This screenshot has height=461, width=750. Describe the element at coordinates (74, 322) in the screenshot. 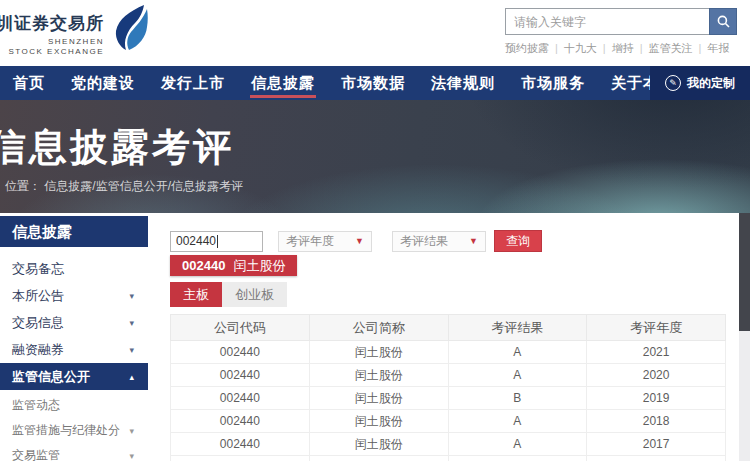

I see `sidebar-items: 交易备忘 本所公告 ▾ 交易信息 ▾ 融资融券 ▾ 监管信息公开 ▴` at that location.